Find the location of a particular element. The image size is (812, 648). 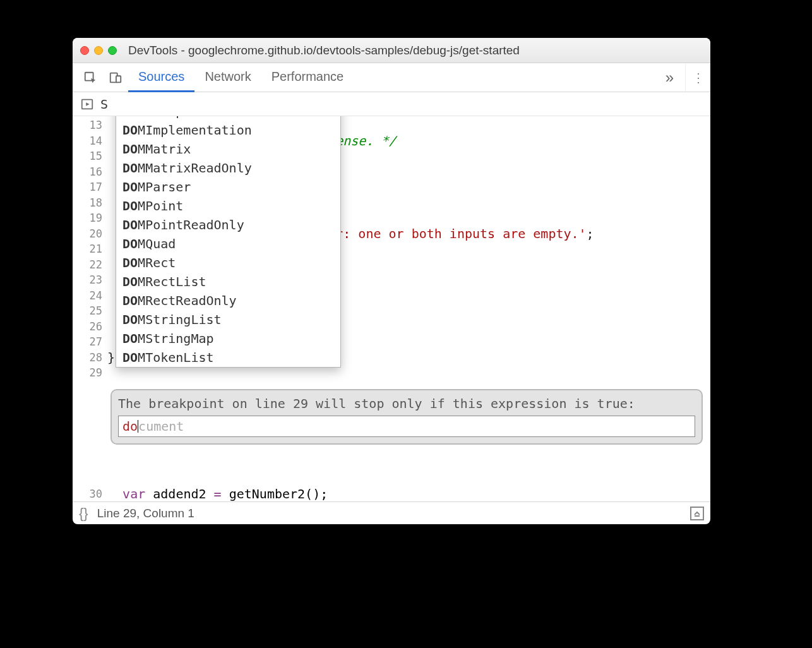

code-text: addend2 is located at coordinates (179, 494).